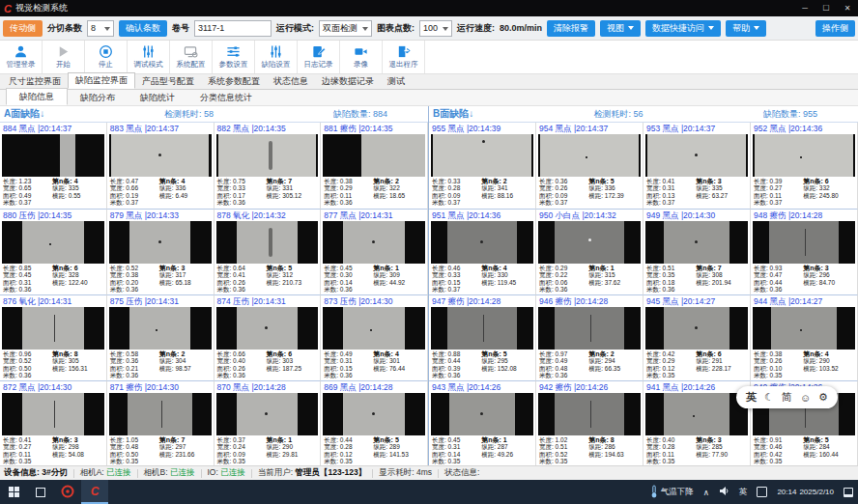 The width and height of the screenshot is (858, 504). I want to click on defect-card-header: 955 黑点 |20:14:39, so click(482, 128).